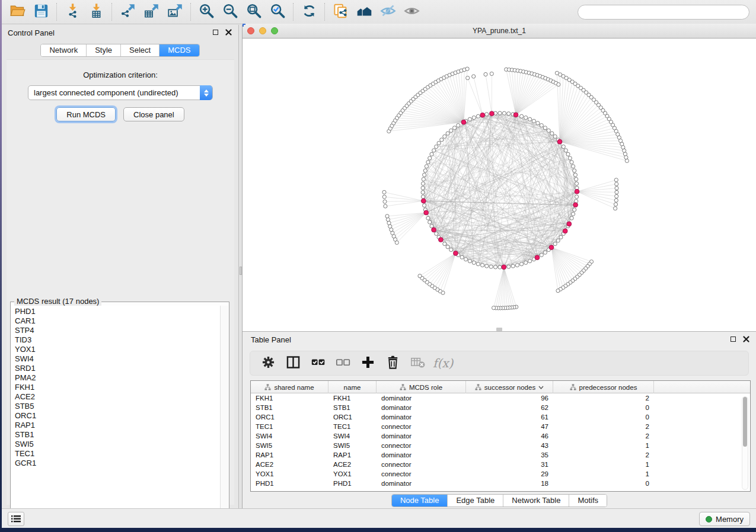 The height and width of the screenshot is (532, 756). What do you see at coordinates (412, 12) in the screenshot?
I see `show-all-button` at bounding box center [412, 12].